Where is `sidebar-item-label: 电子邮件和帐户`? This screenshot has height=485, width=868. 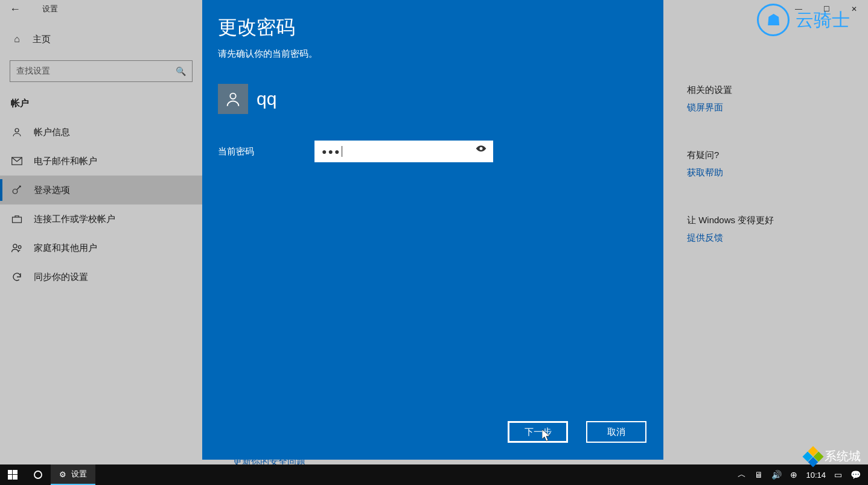
sidebar-item-label: 电子邮件和帐户 is located at coordinates (65, 162).